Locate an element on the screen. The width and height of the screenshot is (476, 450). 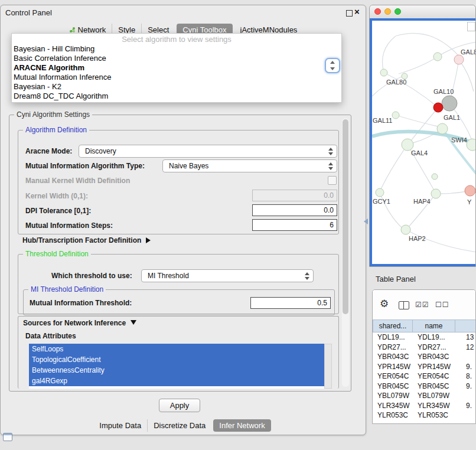
table-row: YER054CYER054C8. is located at coordinates (424, 377).